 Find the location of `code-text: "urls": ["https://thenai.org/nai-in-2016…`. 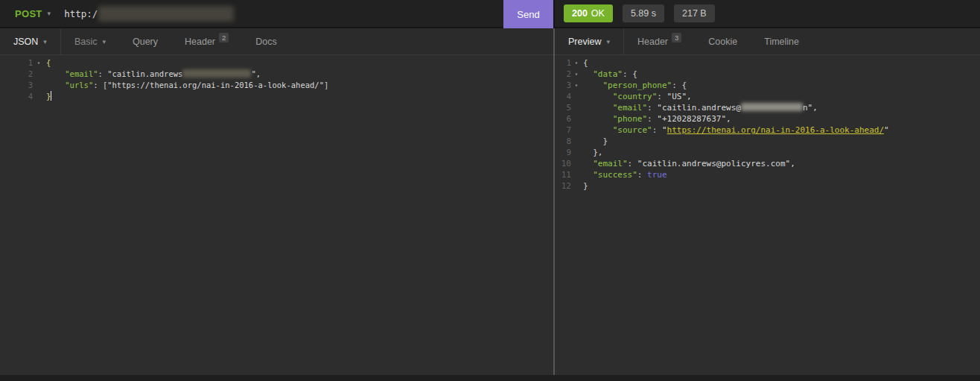

code-text: "urls": ["https://thenai.org/nai-in-2016… is located at coordinates (186, 85).